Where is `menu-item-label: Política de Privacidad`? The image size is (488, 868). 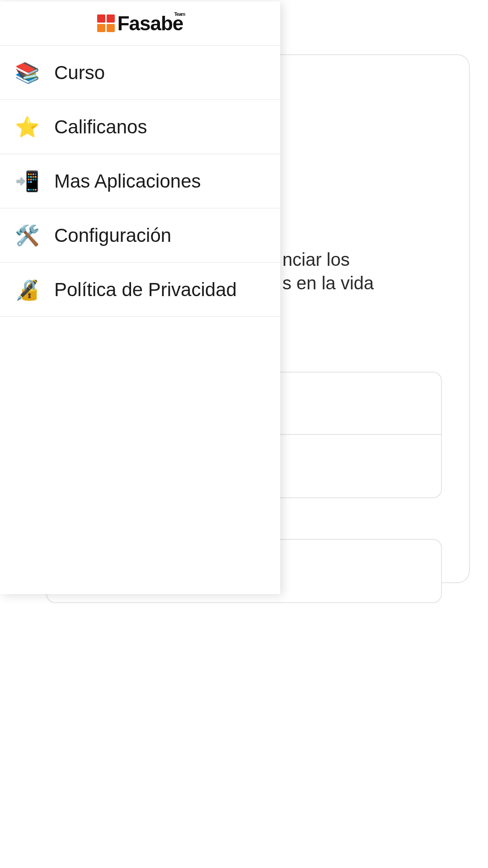 menu-item-label: Política de Privacidad is located at coordinates (145, 290).